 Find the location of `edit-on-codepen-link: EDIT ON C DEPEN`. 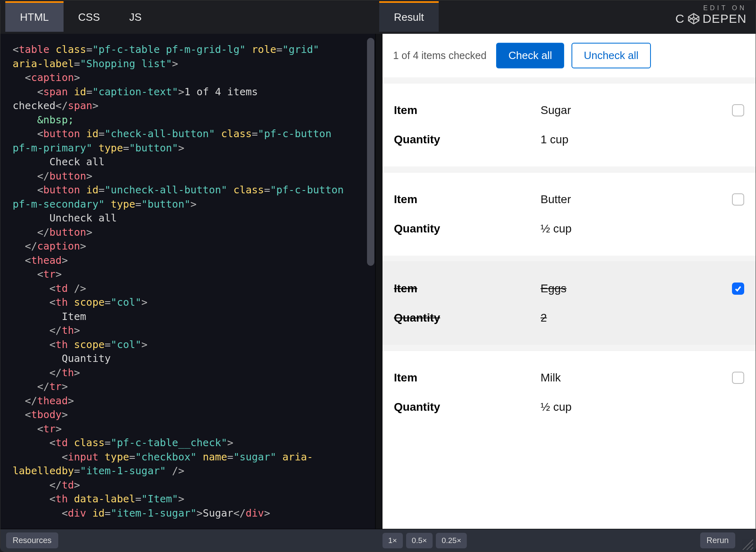

edit-on-codepen-link: EDIT ON C DEPEN is located at coordinates (711, 15).